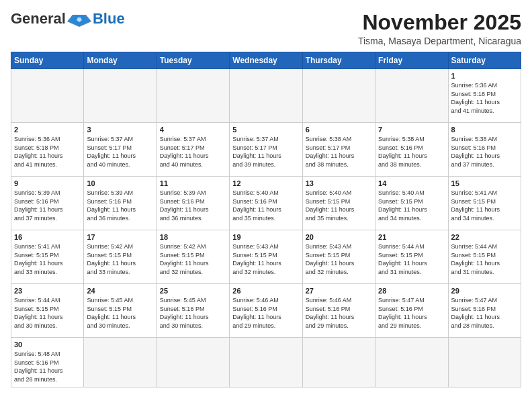 Image resolution: width=532 pixels, height=411 pixels. What do you see at coordinates (266, 150) in the screenshot?
I see `calendar-week-2: 2Sunrise: 5:36 AM Sunset: 5:18 PM Daylig…` at bounding box center [266, 150].